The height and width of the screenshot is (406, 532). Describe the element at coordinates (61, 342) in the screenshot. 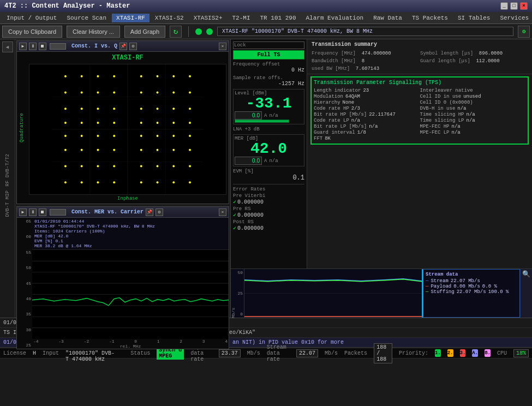

I see `x-label-m3: -3` at that location.